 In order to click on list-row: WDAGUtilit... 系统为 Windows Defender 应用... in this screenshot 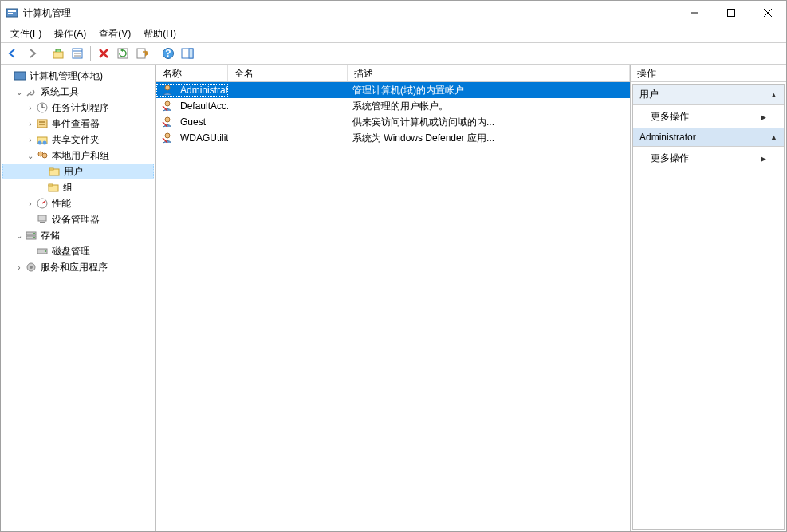, I will do `click(393, 138)`.